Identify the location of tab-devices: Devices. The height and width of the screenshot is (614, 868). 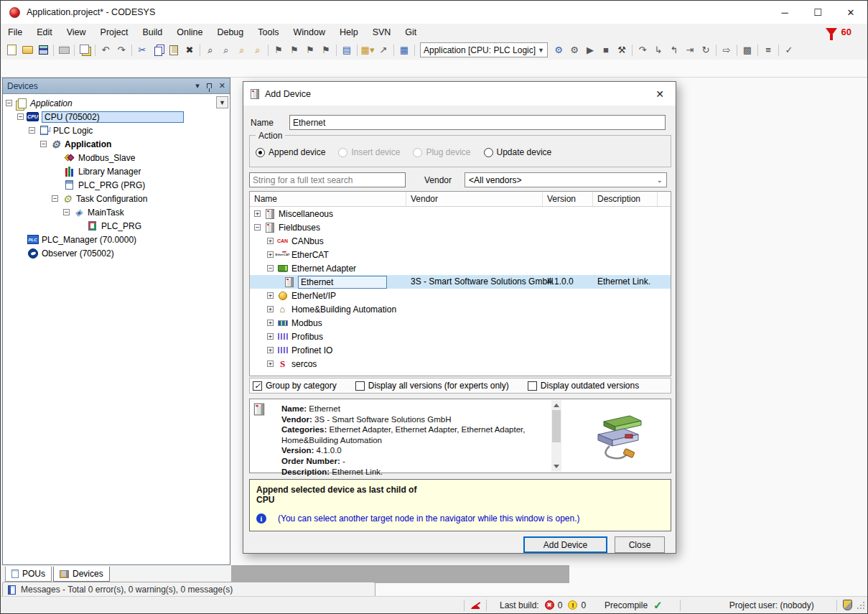
(82, 575).